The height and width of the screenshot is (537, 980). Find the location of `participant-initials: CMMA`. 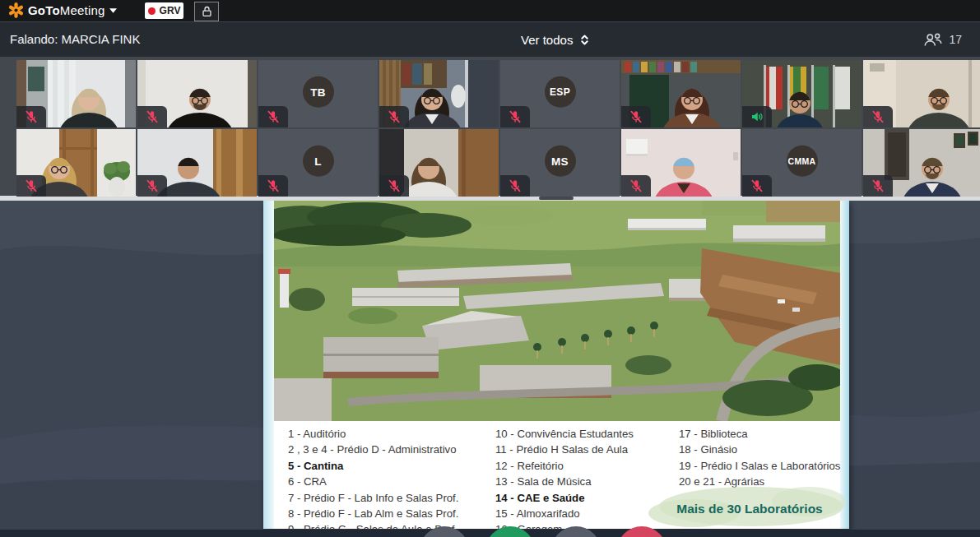

participant-initials: CMMA is located at coordinates (802, 161).